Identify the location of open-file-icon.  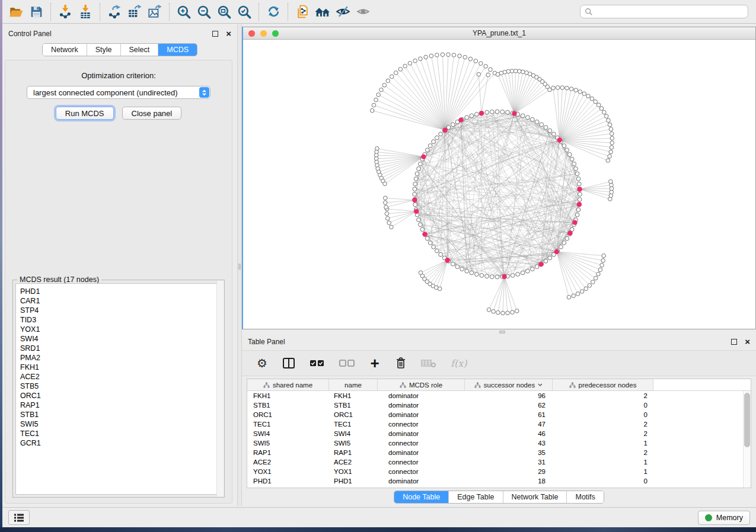
(16, 12).